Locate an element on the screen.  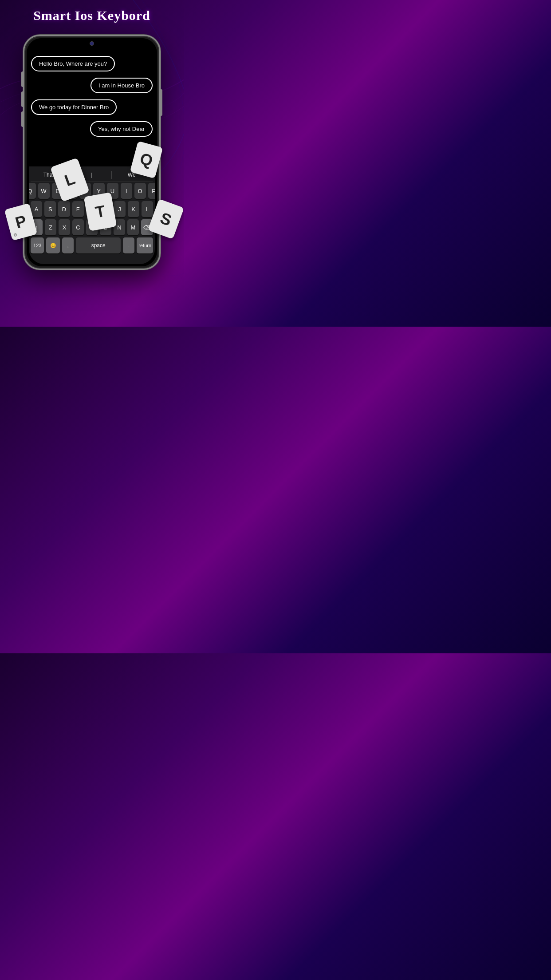
keyboard-row-4: 123 😊 , space . return is located at coordinates (92, 245).